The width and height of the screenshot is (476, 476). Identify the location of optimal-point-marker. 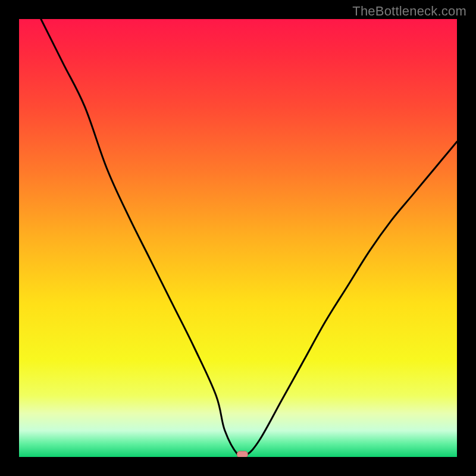
(242, 454).